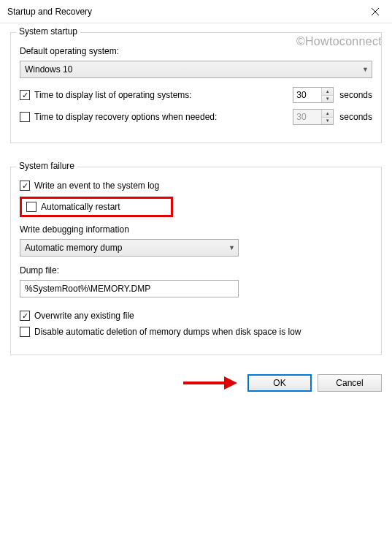 This screenshot has width=392, height=535. I want to click on write-event-label: Write an event to the system log, so click(96, 186).